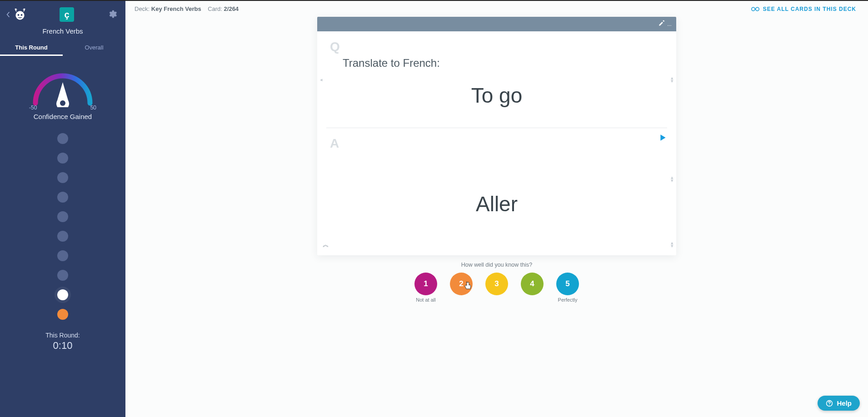  What do you see at coordinates (568, 284) in the screenshot?
I see `rating-button-5: 5` at bounding box center [568, 284].